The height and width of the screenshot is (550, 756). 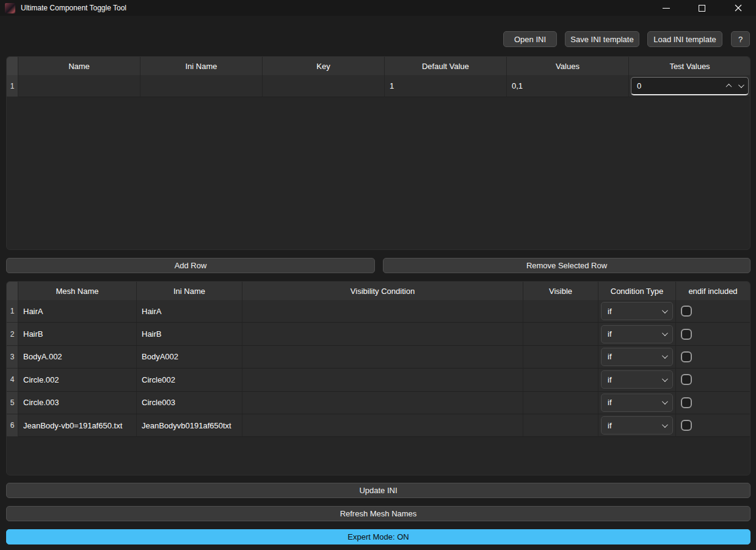 I want to click on cell-ini-name: BodyA002, so click(x=189, y=357).